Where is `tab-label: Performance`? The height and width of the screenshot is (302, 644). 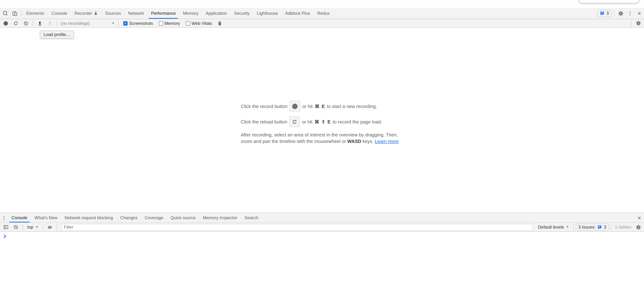
tab-label: Performance is located at coordinates (164, 13).